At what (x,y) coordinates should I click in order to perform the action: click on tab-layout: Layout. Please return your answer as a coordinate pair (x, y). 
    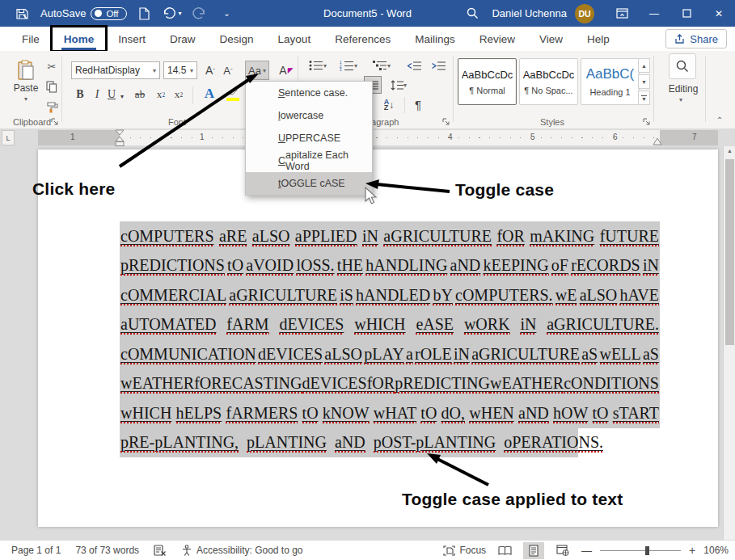
    Looking at the image, I should click on (294, 39).